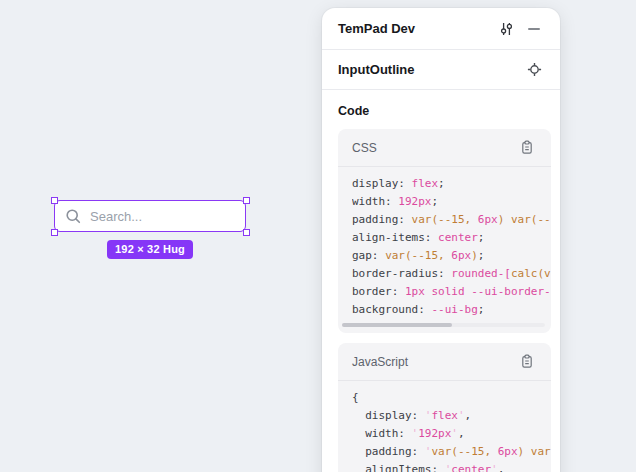 The height and width of the screenshot is (472, 636). Describe the element at coordinates (246, 232) in the screenshot. I see `selection-handle-bottom-right` at that location.